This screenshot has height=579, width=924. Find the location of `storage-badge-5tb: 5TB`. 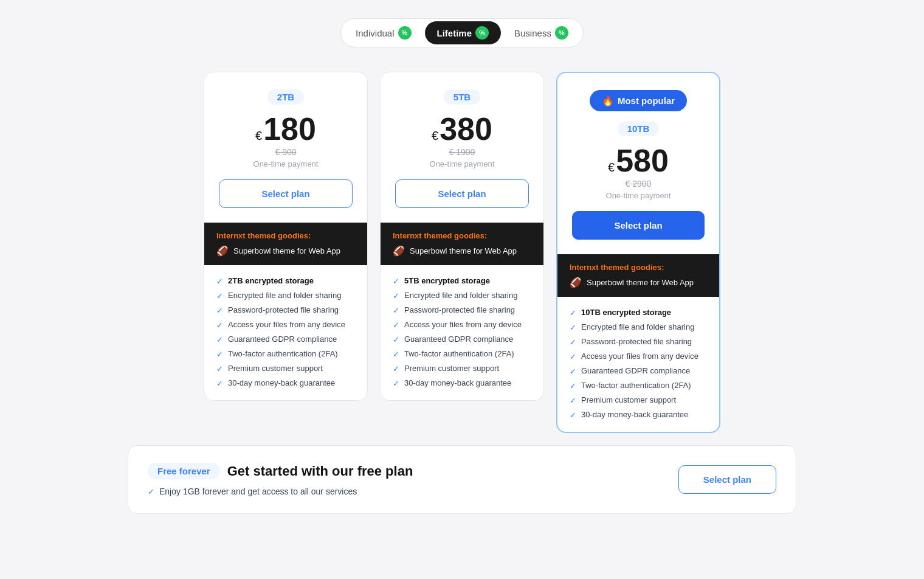

storage-badge-5tb: 5TB is located at coordinates (462, 97).